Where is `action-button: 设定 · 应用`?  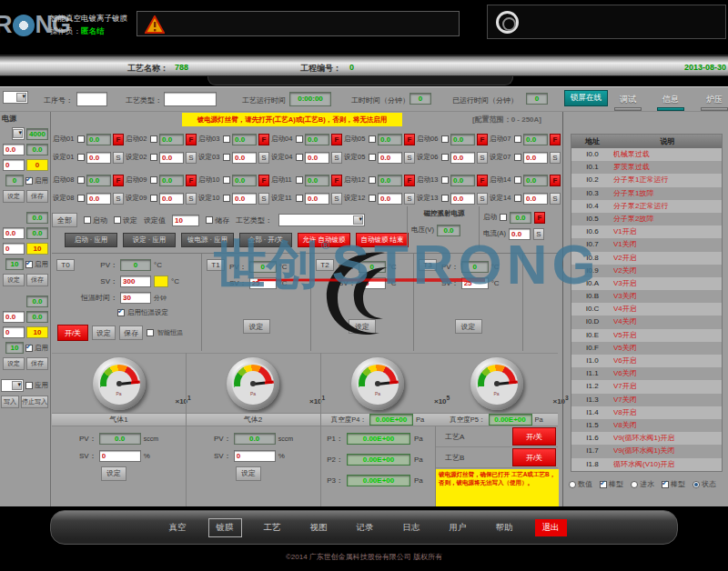 action-button: 设定 · 应用 is located at coordinates (149, 240).